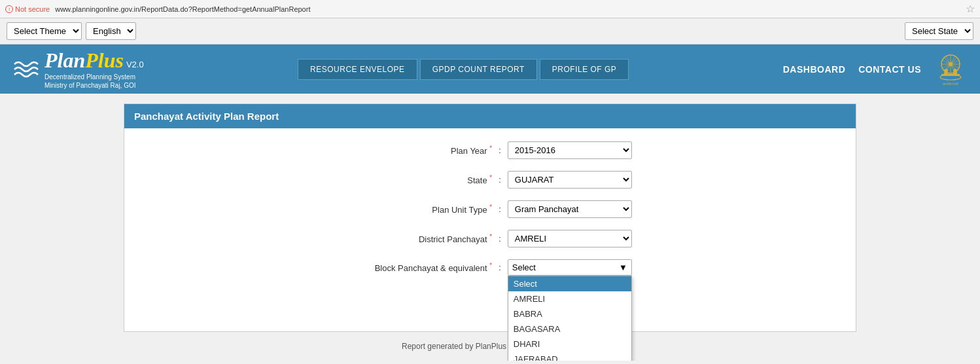  Describe the element at coordinates (479, 69) in the screenshot. I see `gpdp-count-button: GPDP COUNT REPORT` at that location.